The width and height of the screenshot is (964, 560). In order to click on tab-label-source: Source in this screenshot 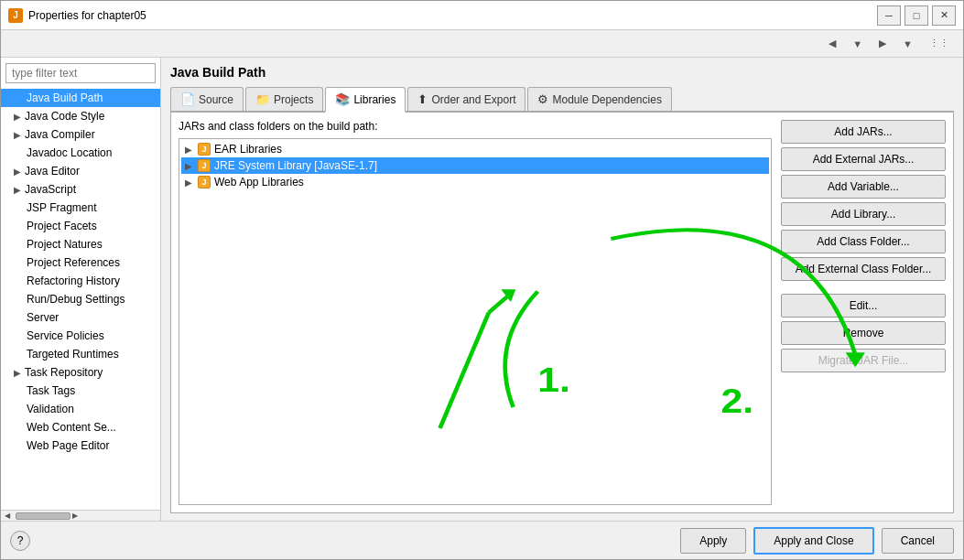, I will do `click(216, 100)`.